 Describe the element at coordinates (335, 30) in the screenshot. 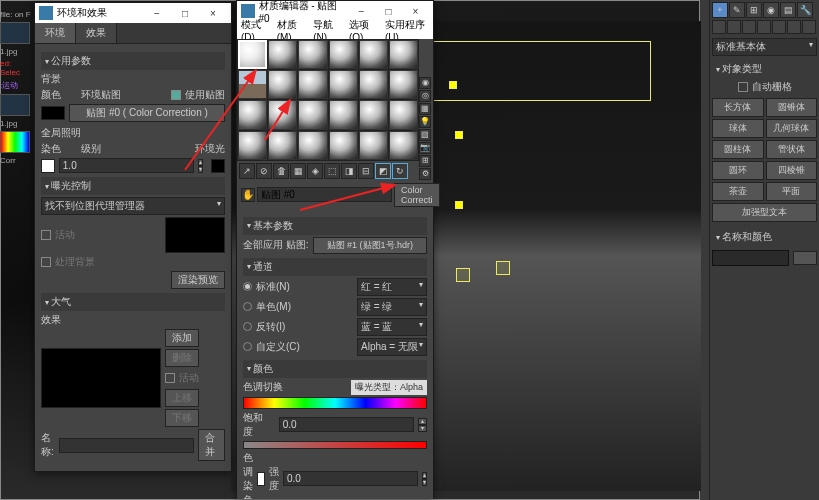

I see `mat-menubar: 模式(D) 材质(M) 导航(N) 选项(O) 实用程序(U)` at that location.